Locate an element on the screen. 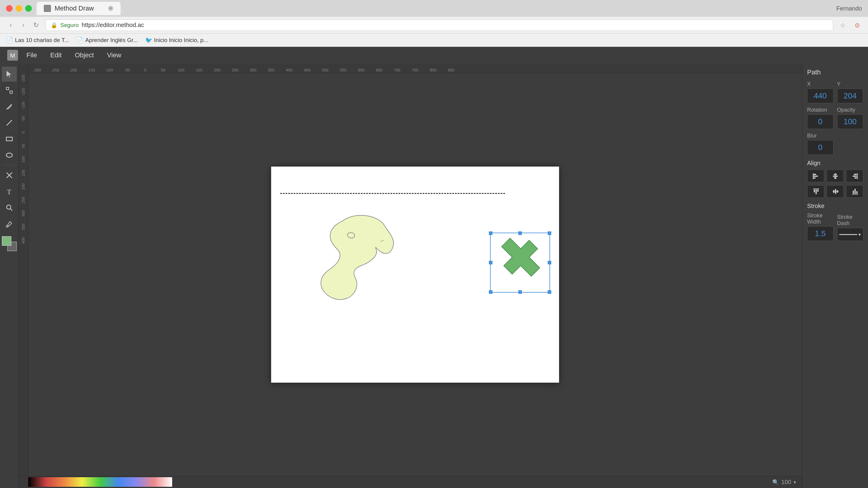 The height and width of the screenshot is (488, 868). handle-ml is located at coordinates (491, 262).